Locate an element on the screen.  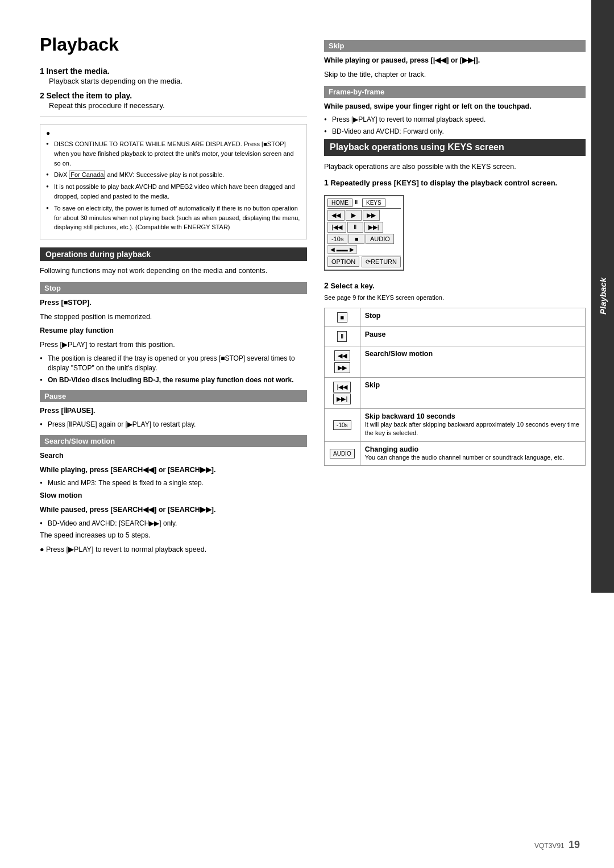
keys-bottom: OPTION ⟳RETURN is located at coordinates (364, 261).